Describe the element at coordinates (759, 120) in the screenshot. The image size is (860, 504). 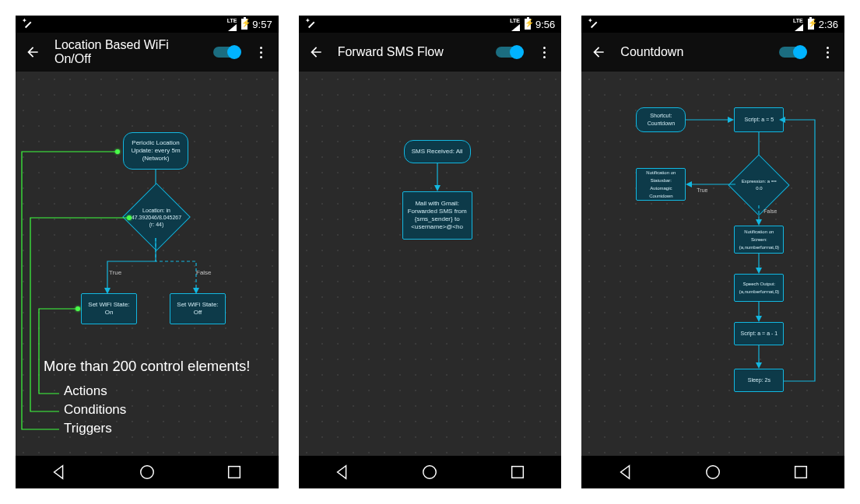
I see `node-script-init: Script: a = 5` at that location.